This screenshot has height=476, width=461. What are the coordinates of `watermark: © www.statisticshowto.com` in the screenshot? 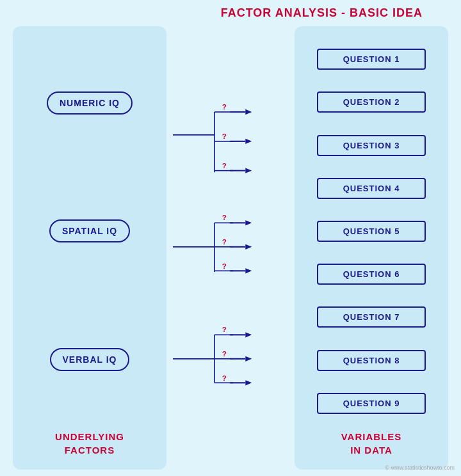 It's located at (420, 468).